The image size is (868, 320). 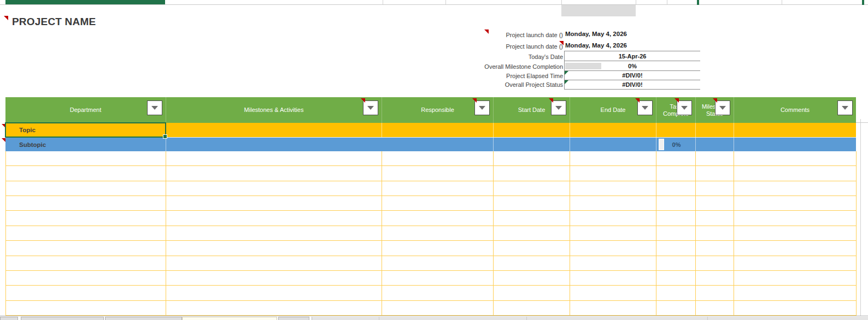 What do you see at coordinates (632, 56) in the screenshot?
I see `todays-date-cell: 15-Apr-26` at bounding box center [632, 56].